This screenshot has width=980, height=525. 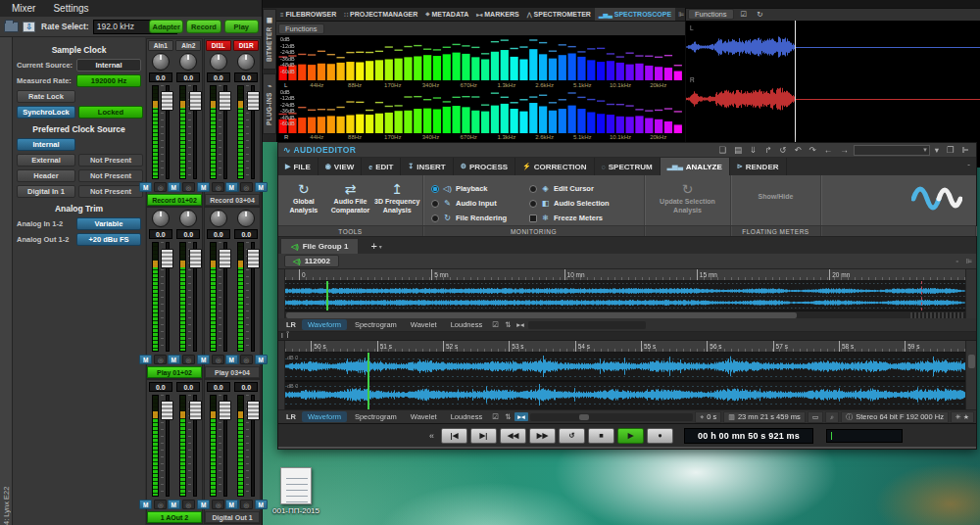 What do you see at coordinates (174, 372) in the screenshot?
I see `bus-label-play-01-02: Play 01+02` at bounding box center [174, 372].